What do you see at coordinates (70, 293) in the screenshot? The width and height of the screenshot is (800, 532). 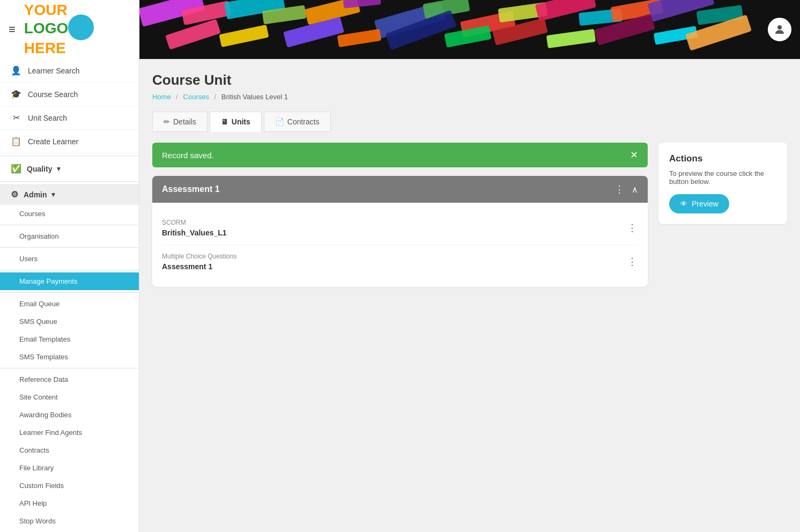 I see `d6` at bounding box center [70, 293].